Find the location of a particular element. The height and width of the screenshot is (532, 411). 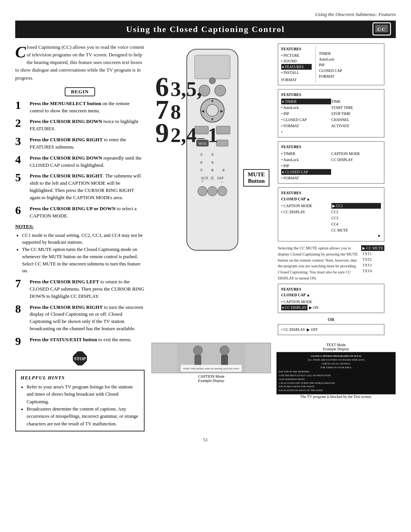

helpful-hints-box: HELPFUL HINTS Refer to your area's TV pr… is located at coordinates (80, 401).